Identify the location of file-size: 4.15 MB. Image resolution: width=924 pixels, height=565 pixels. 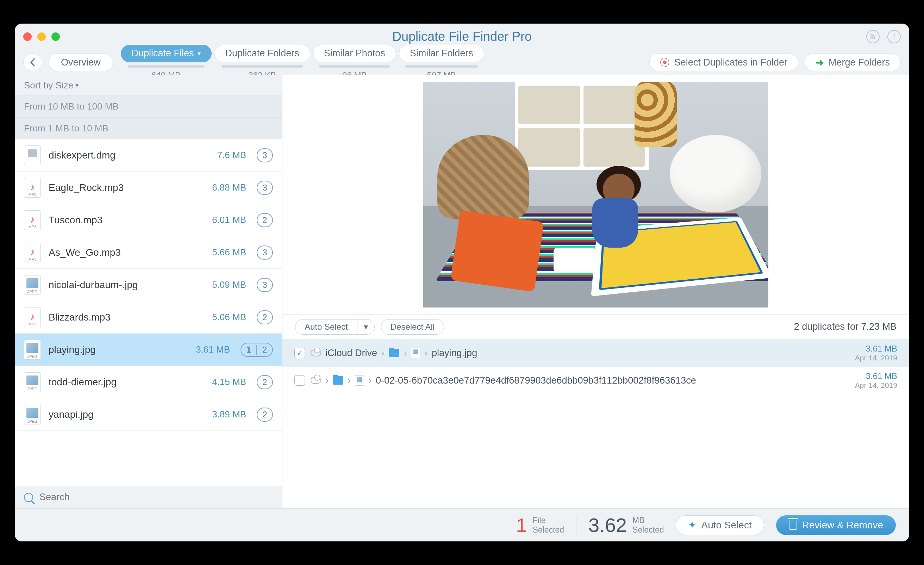
(229, 382).